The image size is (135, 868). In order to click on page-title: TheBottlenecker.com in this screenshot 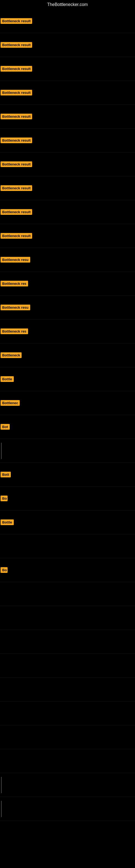, I will do `click(68, 5)`.